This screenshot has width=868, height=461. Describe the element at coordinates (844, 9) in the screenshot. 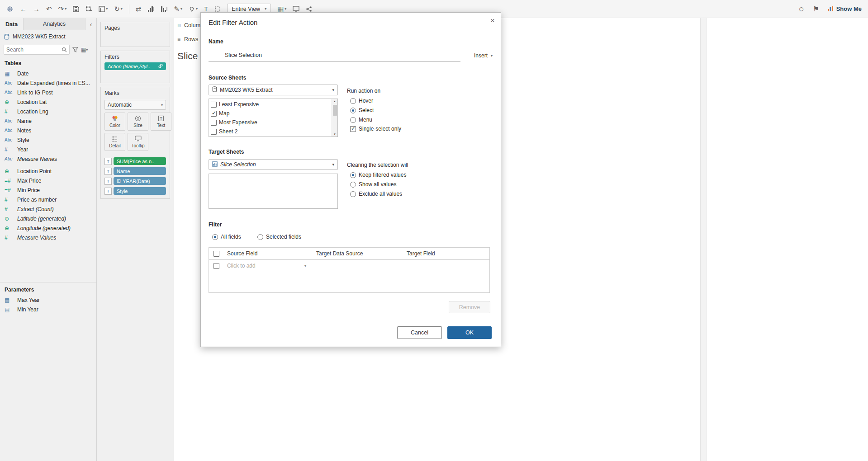

I see `show-me-button: Show Me` at that location.